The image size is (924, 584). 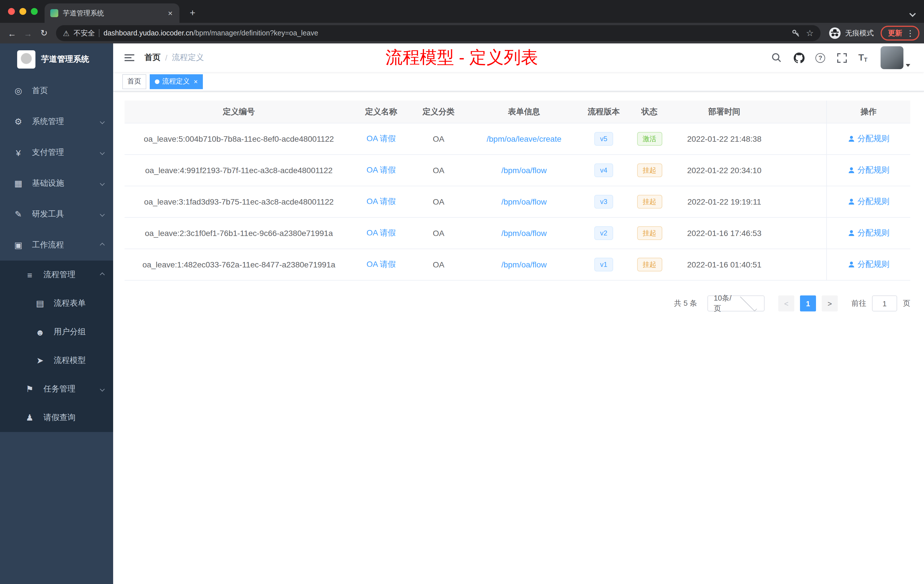 What do you see at coordinates (802, 112) in the screenshot?
I see `col-spacer` at bounding box center [802, 112].